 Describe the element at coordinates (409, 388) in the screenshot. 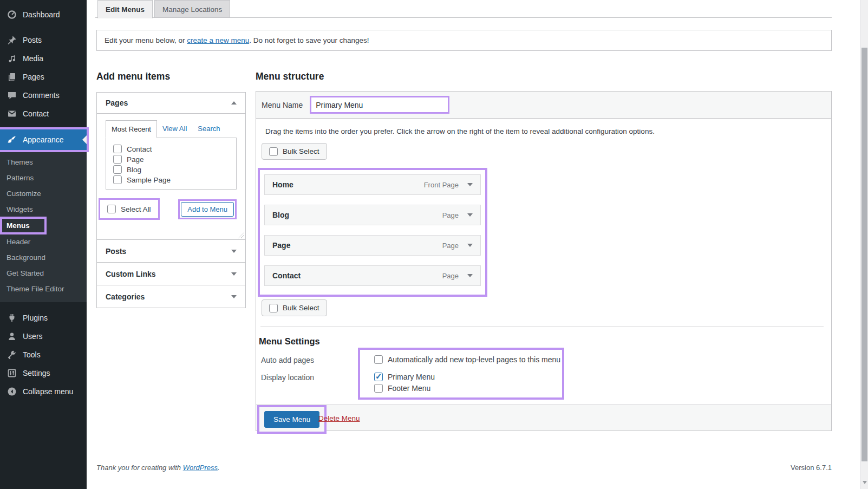

I see `footer-menu-checkbox-label: Footer Menu` at that location.